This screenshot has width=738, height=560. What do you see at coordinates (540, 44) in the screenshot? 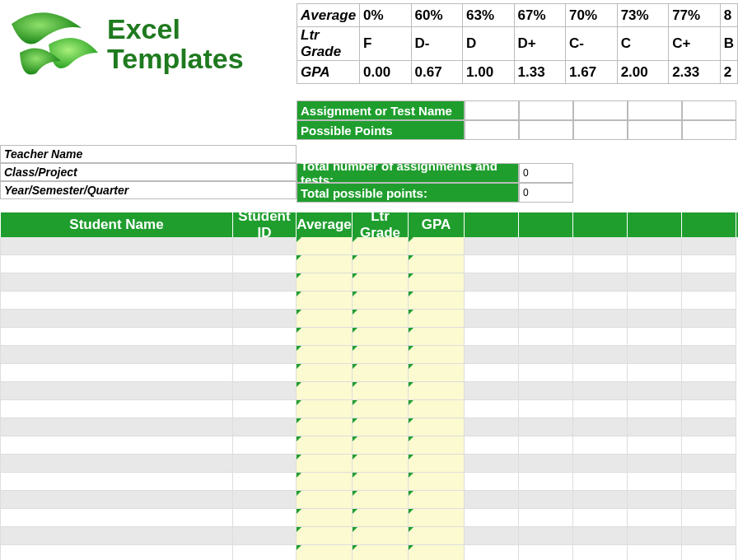
I see `scale-cell: D+` at bounding box center [540, 44].